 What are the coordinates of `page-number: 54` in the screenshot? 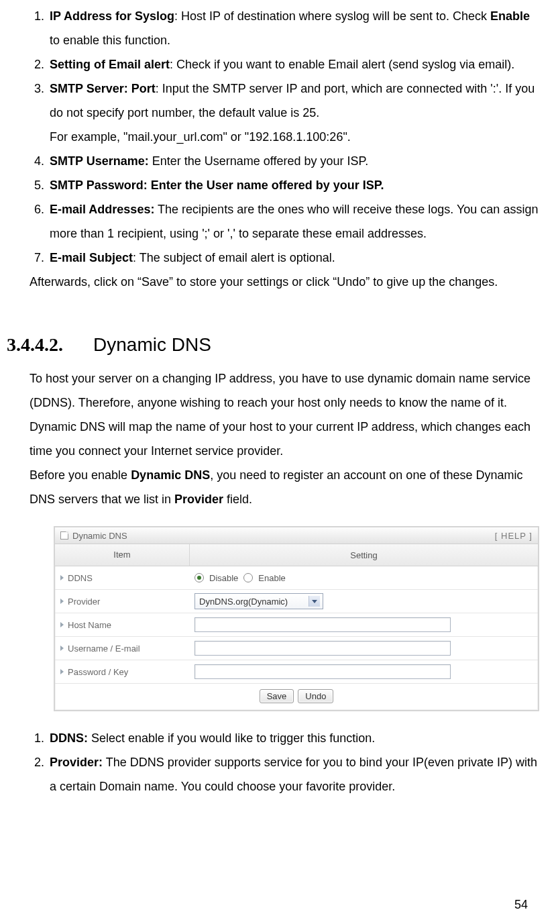 It's located at (521, 905).